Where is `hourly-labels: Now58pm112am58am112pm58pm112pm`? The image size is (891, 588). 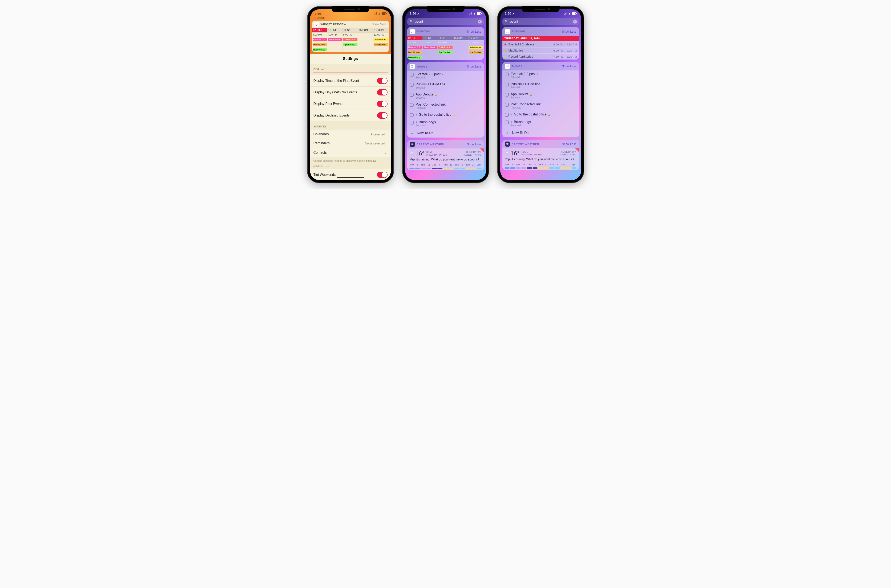
hourly-labels: Now58pm112am58am112pm58pm112pm is located at coordinates (446, 165).